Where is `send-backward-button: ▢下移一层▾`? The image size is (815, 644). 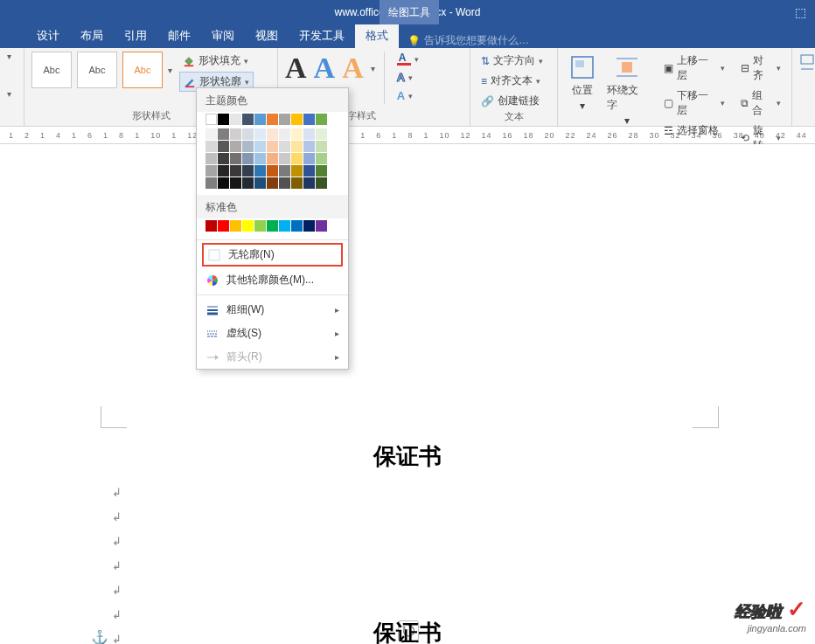
send-backward-button: ▢下移一层▾ is located at coordinates (694, 103).